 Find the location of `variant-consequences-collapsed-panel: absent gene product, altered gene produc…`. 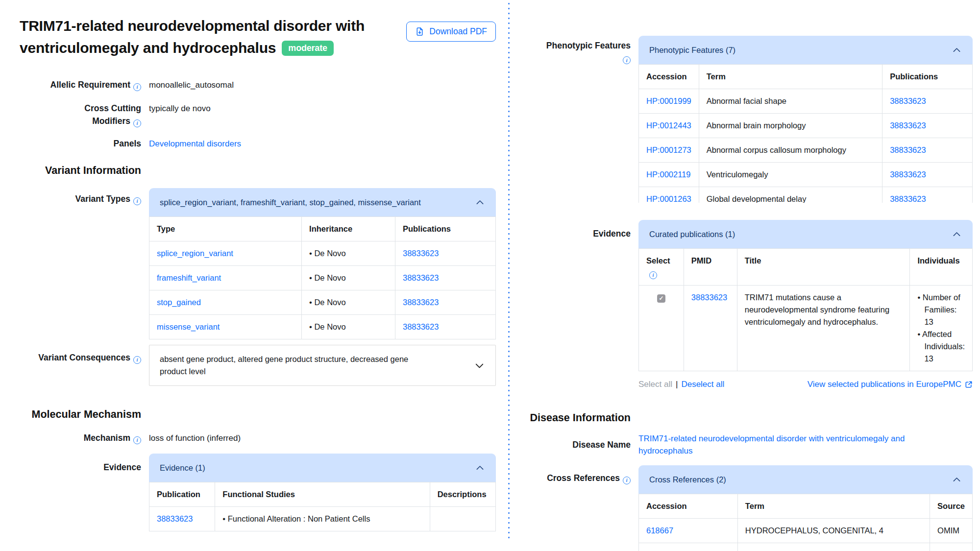

variant-consequences-collapsed-panel: absent gene product, altered gene produc… is located at coordinates (322, 365).